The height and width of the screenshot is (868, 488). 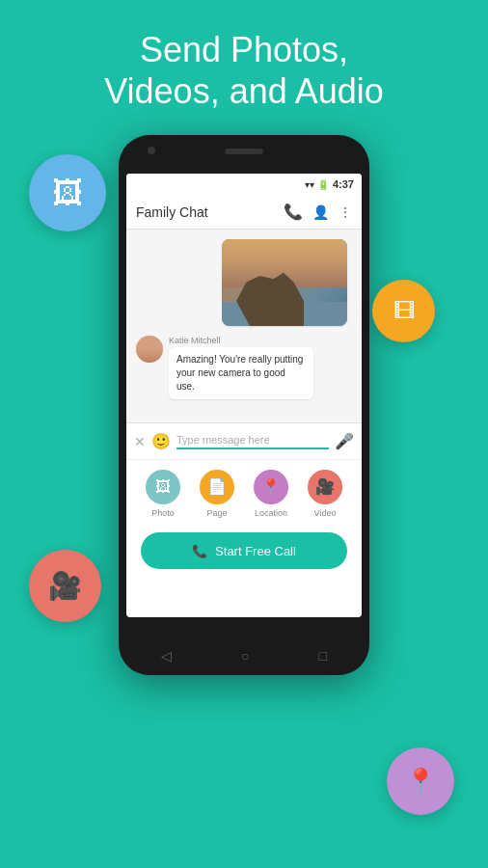 I want to click on attachment-options-row: 🖼 Photo 📄 Page 📍 Location, so click(x=244, y=493).